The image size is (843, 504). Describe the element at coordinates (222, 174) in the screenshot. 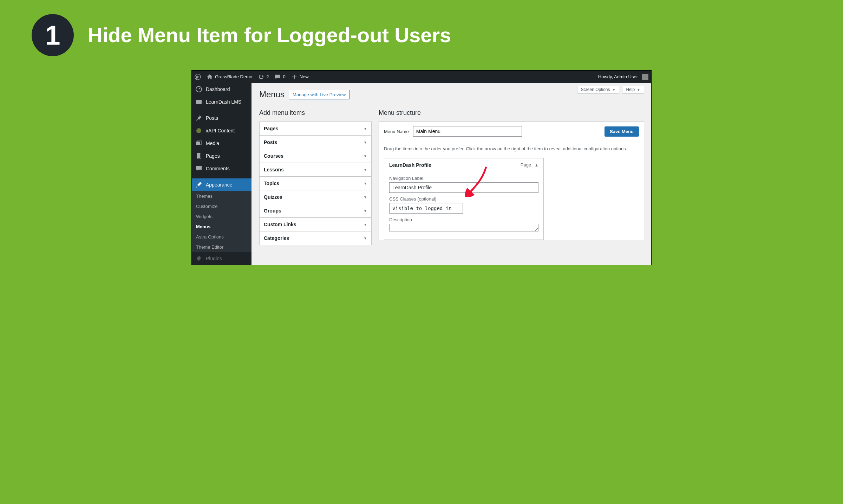

I see `admin-sidebar: Dashboard LearnDash LMS Posts xAPI Conte…` at that location.